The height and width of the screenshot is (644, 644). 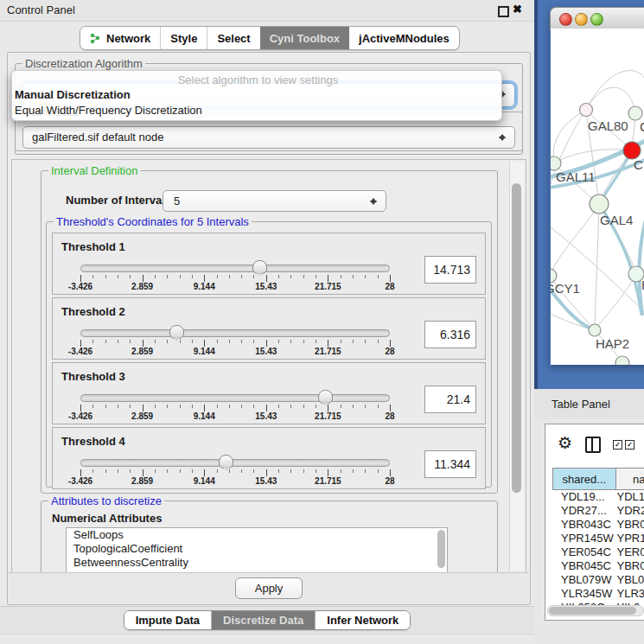 I want to click on close-icon: ✖, so click(x=517, y=9).